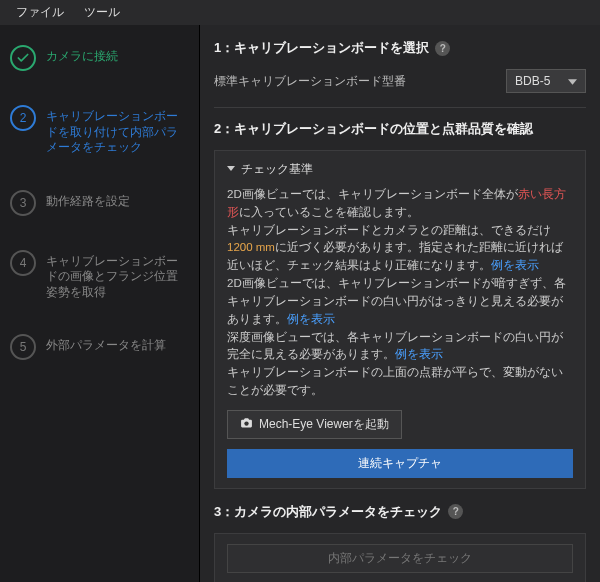  I want to click on menu-file: ファイル, so click(40, 12).